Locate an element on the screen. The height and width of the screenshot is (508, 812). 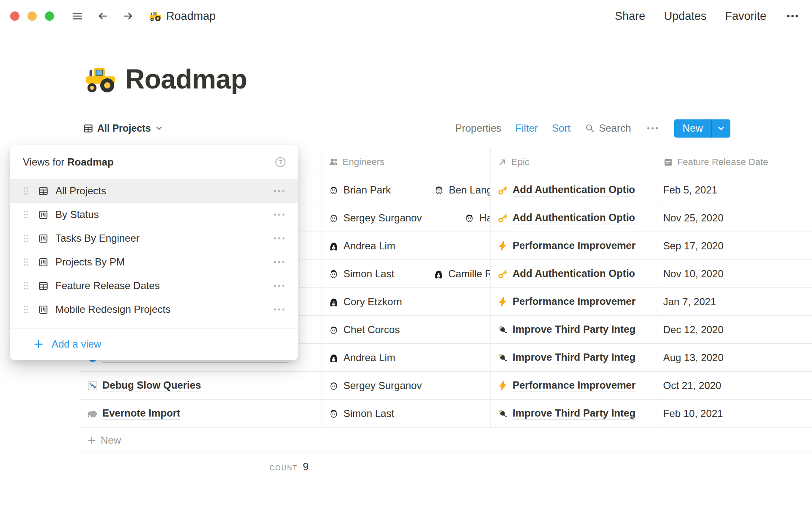
close-window-button is located at coordinates (15, 16).